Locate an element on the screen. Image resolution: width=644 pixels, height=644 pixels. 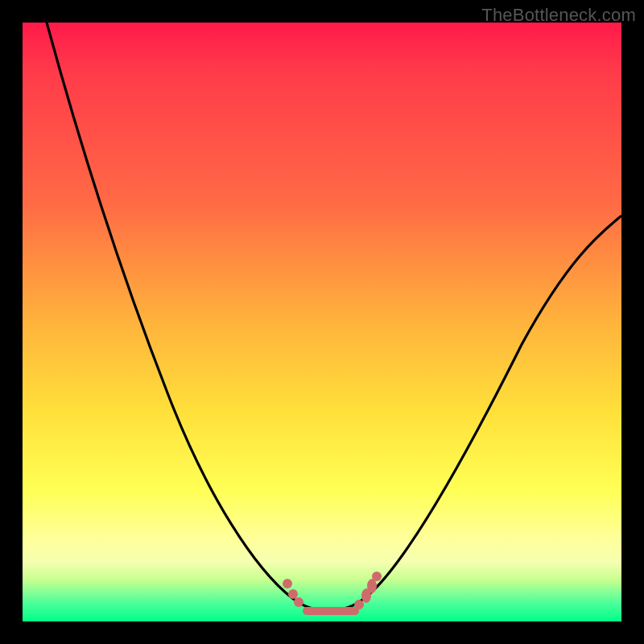
watermark-text: TheBottleneck.com is located at coordinates (559, 15).